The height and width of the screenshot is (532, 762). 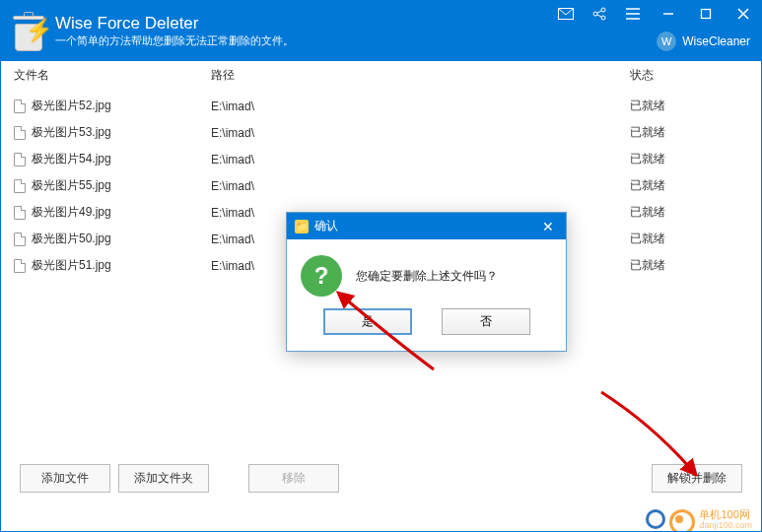 What do you see at coordinates (321, 276) in the screenshot?
I see `question-icon: ?` at bounding box center [321, 276].